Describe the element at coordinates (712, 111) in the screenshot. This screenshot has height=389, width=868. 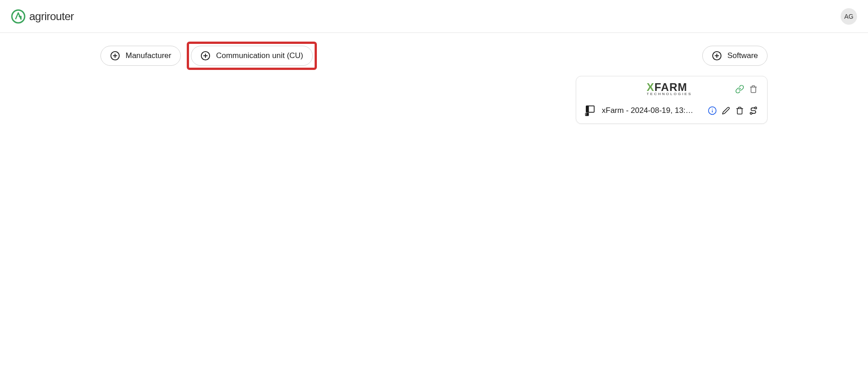
I see `info-icon` at that location.